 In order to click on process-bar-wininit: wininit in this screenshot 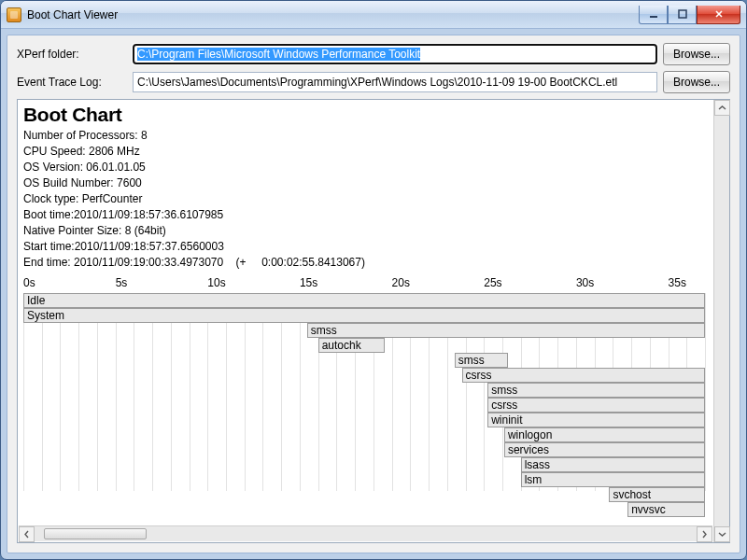, I will do `click(596, 420)`.